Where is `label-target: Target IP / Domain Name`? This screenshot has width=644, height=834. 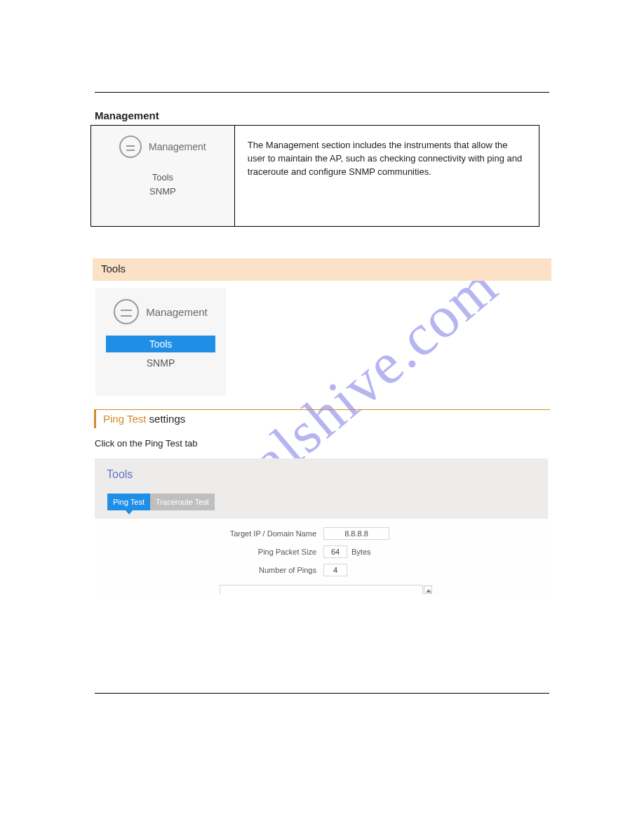
label-target: Target IP / Domain Name is located at coordinates (209, 534).